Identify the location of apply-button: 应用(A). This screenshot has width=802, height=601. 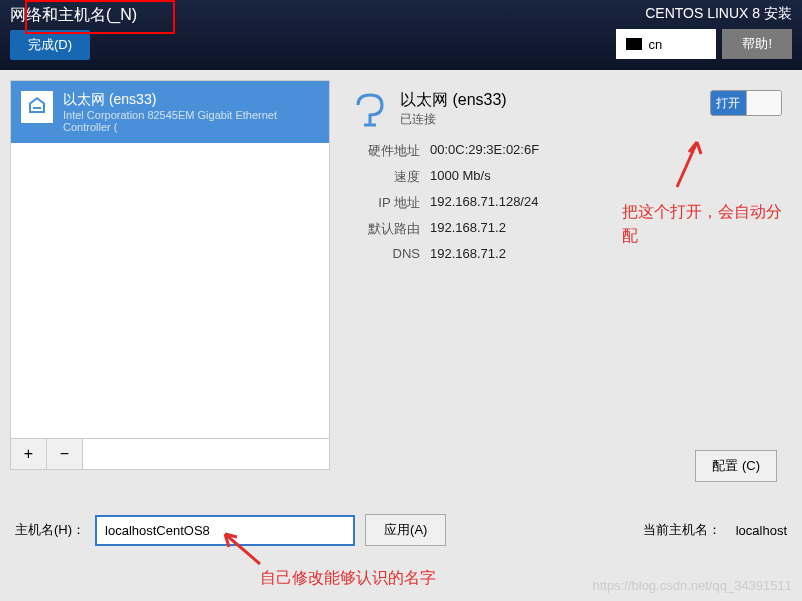
(406, 530).